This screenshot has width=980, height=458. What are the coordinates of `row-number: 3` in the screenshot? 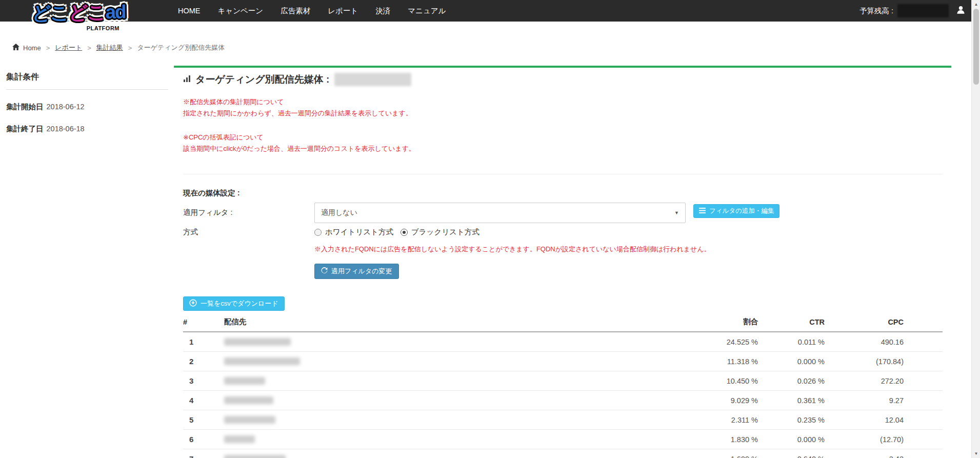 It's located at (204, 381).